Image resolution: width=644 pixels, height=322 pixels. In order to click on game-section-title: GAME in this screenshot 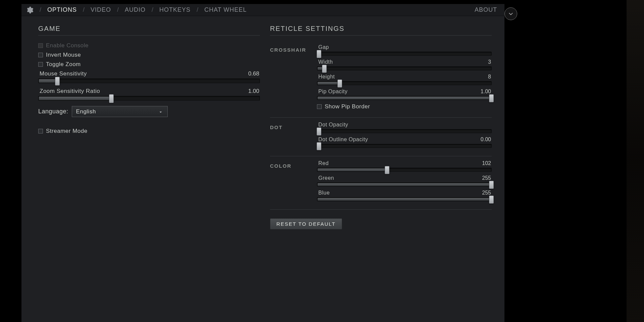, I will do `click(149, 30)`.